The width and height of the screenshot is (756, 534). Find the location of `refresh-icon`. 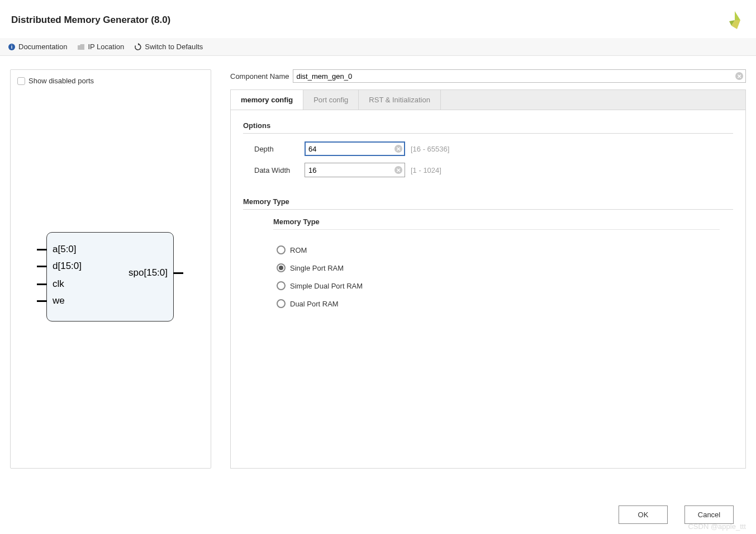

refresh-icon is located at coordinates (138, 47).